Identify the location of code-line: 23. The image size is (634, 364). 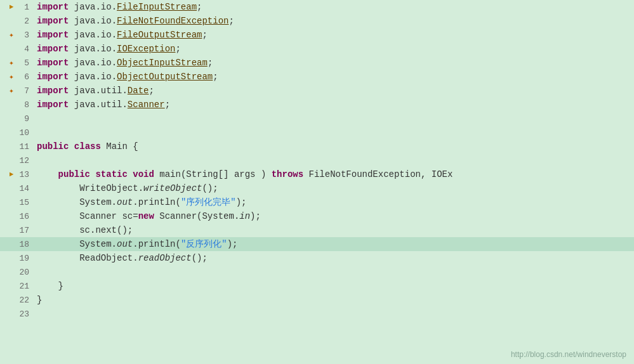
(317, 314).